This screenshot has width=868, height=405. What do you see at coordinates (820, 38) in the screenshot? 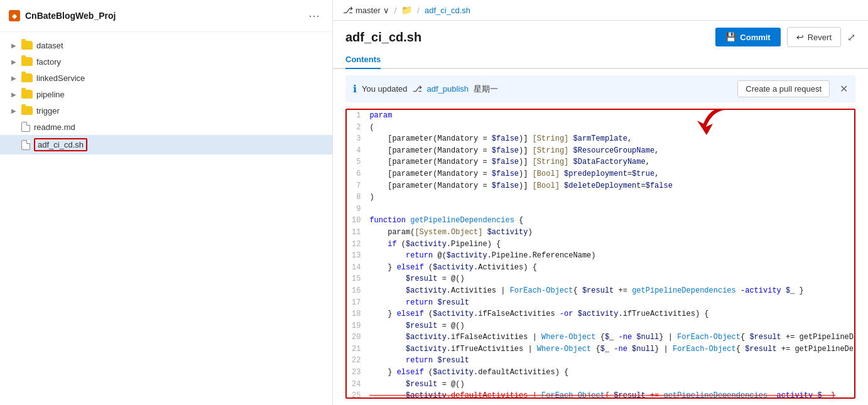
I see `revert-label: Revert` at bounding box center [820, 38].